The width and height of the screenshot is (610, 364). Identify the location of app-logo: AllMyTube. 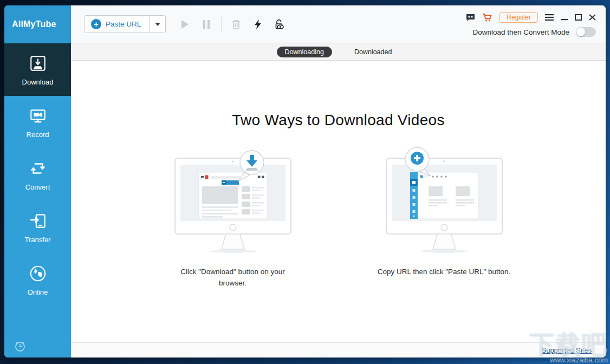
(38, 24).